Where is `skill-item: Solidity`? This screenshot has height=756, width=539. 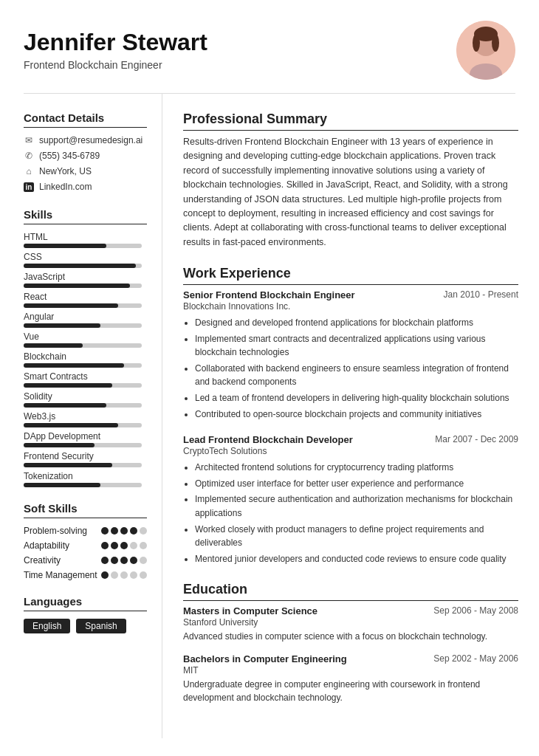
skill-item: Solidity is located at coordinates (86, 399).